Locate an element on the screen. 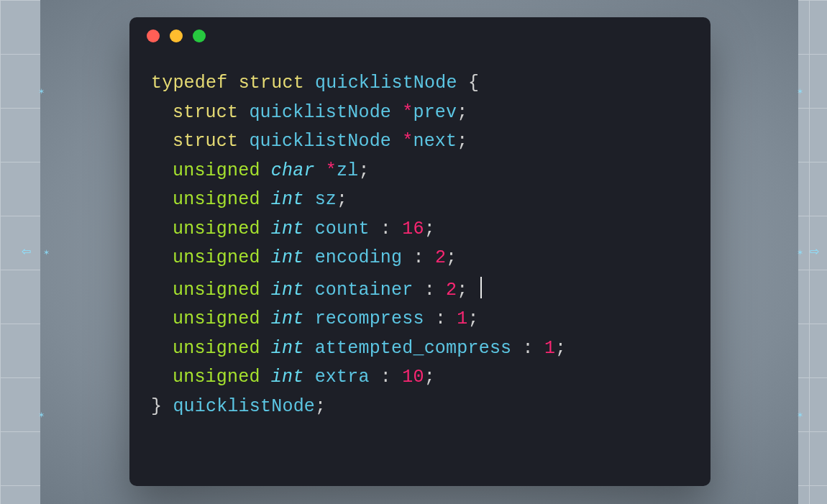 The image size is (827, 504). field-container: container is located at coordinates (364, 290).